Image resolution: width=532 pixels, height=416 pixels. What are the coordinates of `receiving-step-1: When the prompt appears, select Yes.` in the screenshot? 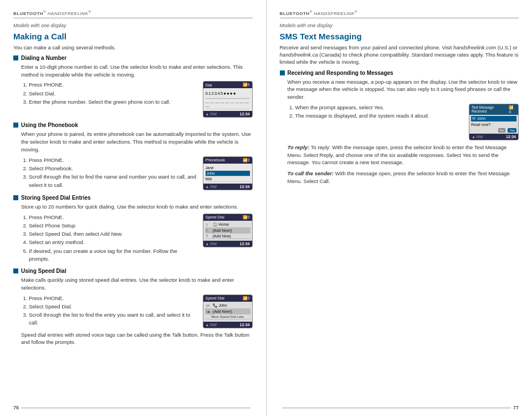 It's located at (380, 108).